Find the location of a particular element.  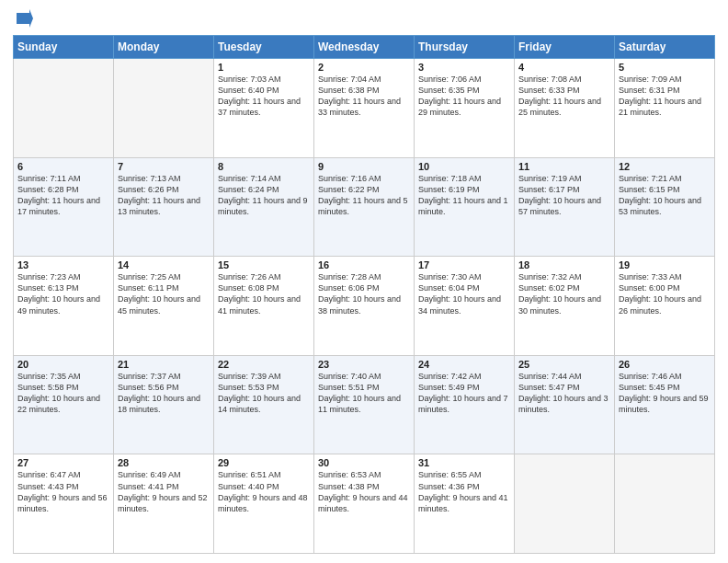

logo-icon is located at coordinates (25, 19).